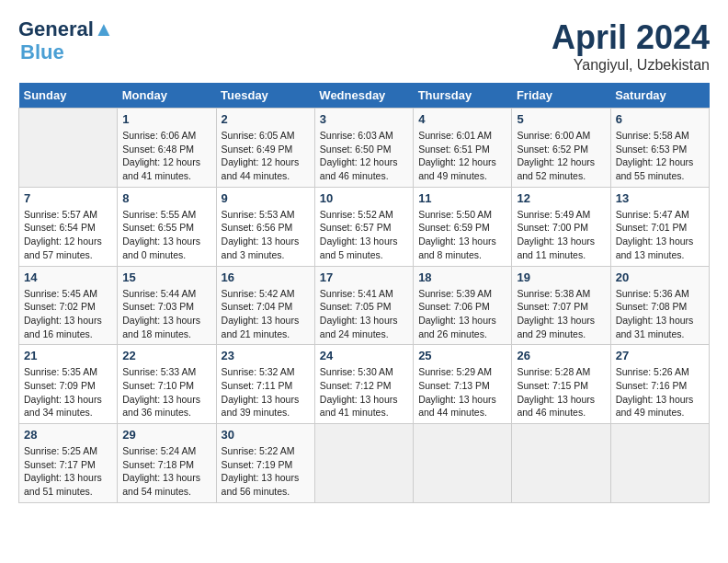 This screenshot has width=728, height=563. I want to click on day-cell: 30Sunrise: 5:22 AMSunset: 7:19 PMDayligh…, so click(265, 464).